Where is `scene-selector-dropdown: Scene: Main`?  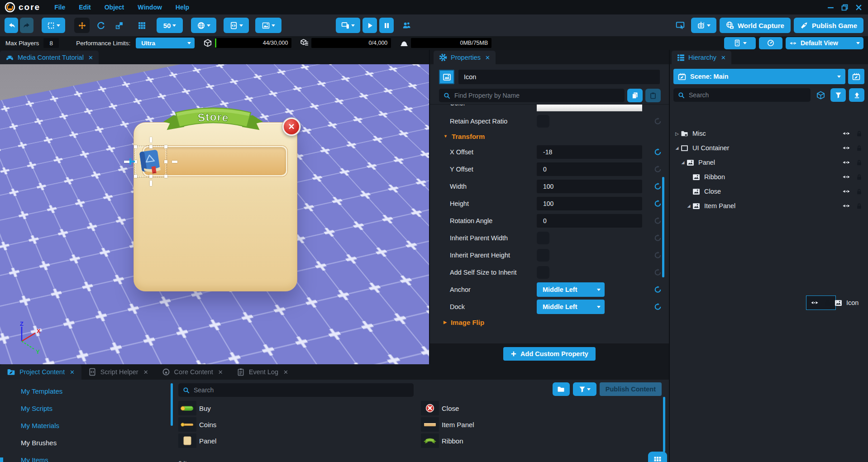
scene-selector-dropdown: Scene: Main is located at coordinates (759, 76).